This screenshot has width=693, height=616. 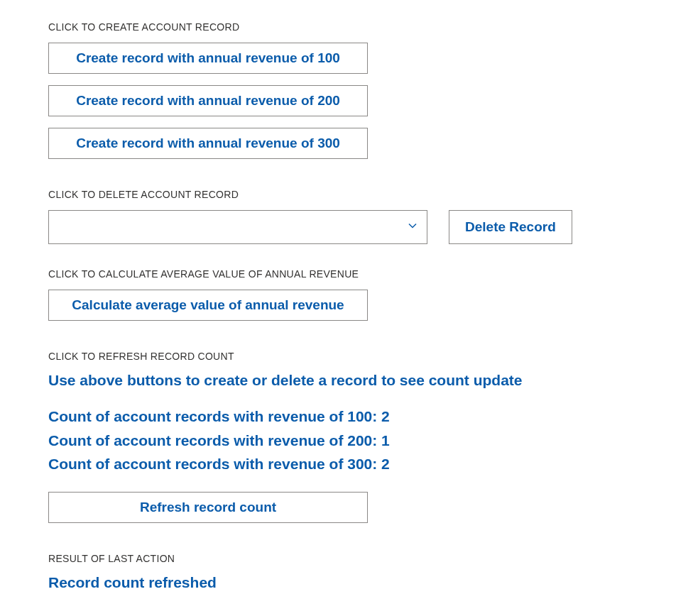 What do you see at coordinates (346, 583) in the screenshot?
I see `result-text: Record count refreshed` at bounding box center [346, 583].